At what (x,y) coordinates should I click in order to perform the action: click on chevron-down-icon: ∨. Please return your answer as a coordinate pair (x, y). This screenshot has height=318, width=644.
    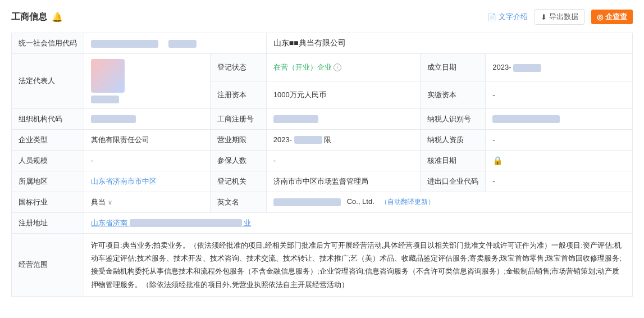
    Looking at the image, I should click on (110, 202).